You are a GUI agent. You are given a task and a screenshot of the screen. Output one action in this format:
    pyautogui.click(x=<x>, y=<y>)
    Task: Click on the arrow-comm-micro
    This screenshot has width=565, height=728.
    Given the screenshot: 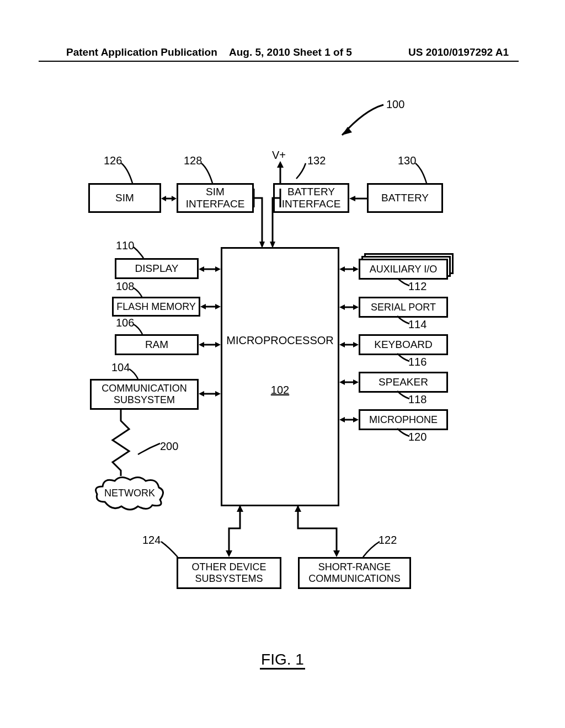 What is the action you would take?
    pyautogui.click(x=210, y=394)
    